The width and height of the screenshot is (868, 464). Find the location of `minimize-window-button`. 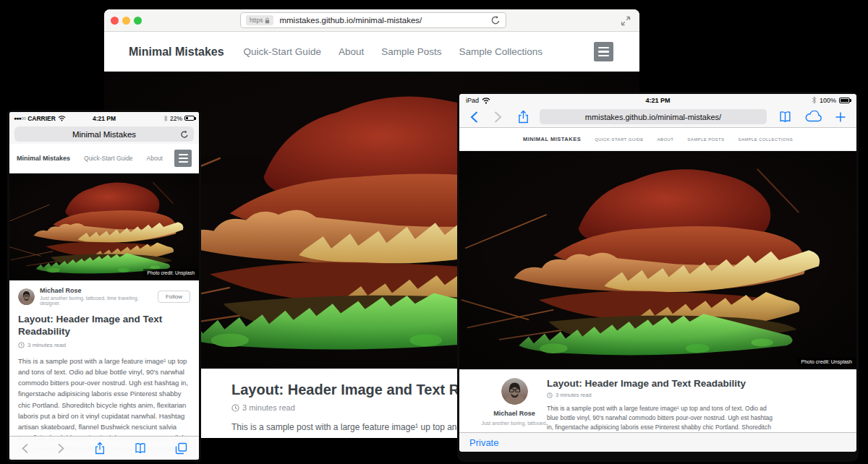

minimize-window-button is located at coordinates (126, 20).